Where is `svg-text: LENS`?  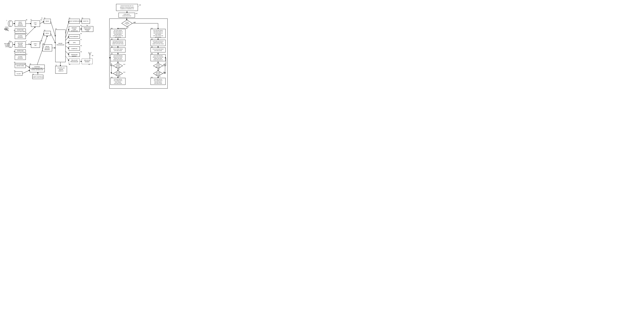 svg-text: LENS is located at coordinates (7, 30).